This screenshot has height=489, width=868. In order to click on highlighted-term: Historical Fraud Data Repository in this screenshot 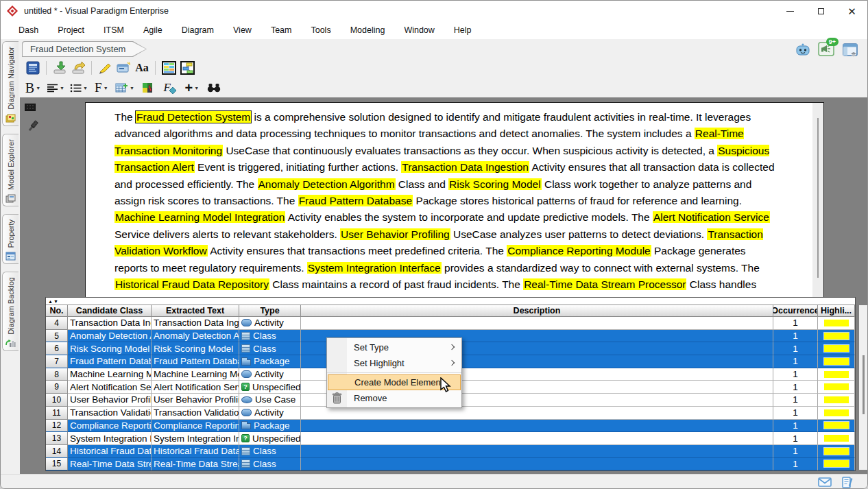, I will do `click(192, 284)`.